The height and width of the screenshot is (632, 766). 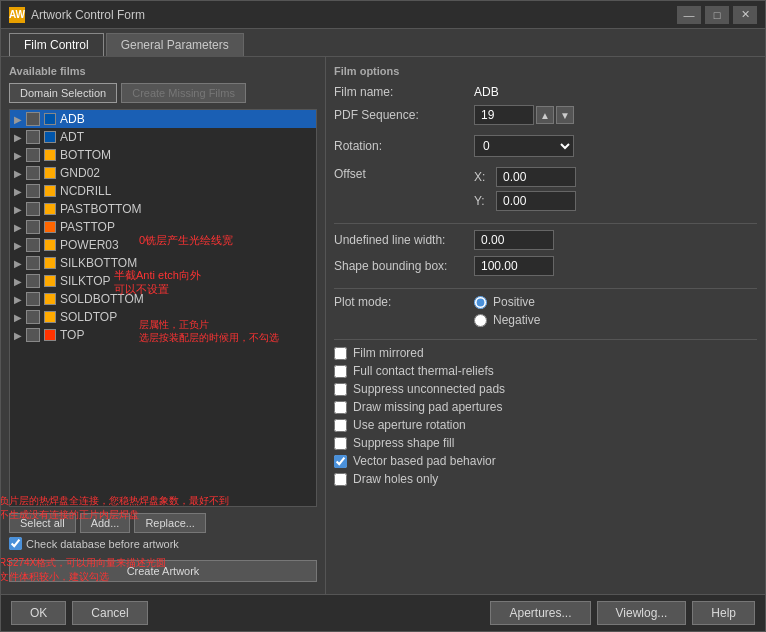 I want to click on checkbox-bottom, so click(x=33, y=155).